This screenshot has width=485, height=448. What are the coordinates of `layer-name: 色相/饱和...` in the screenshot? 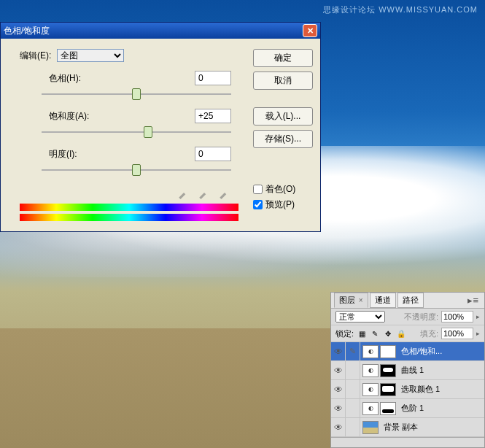 It's located at (422, 352).